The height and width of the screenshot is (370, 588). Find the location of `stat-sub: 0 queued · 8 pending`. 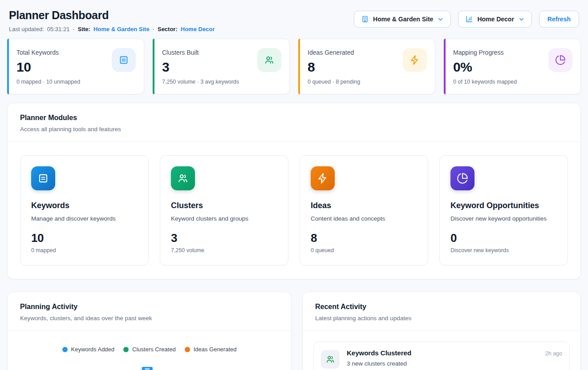

stat-sub: 0 queued · 8 pending is located at coordinates (367, 82).